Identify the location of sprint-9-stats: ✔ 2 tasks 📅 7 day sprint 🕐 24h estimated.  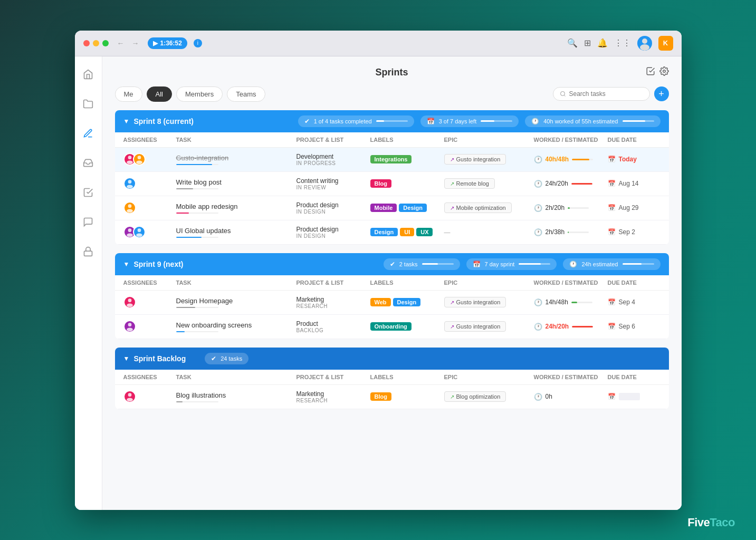
(522, 264).